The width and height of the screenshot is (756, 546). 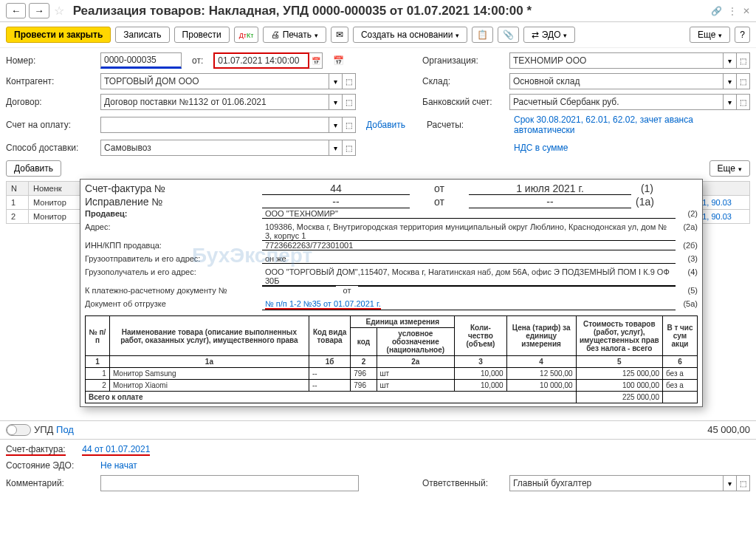 I want to click on reg-button: 📋, so click(x=483, y=35).